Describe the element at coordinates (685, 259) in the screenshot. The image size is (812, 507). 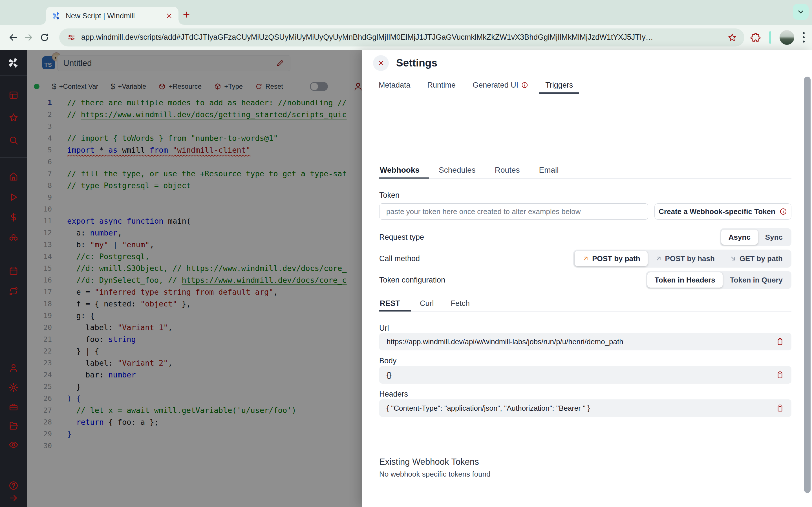
I see `post-by-hash-option: POST by hash` at that location.